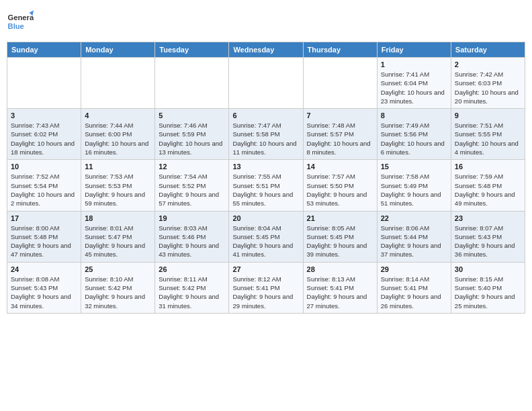  Describe the element at coordinates (414, 134) in the screenshot. I see `calendar-cell: 8Sunrise: 7:49 AMSunset: 5:56 PMDaylight…` at that location.